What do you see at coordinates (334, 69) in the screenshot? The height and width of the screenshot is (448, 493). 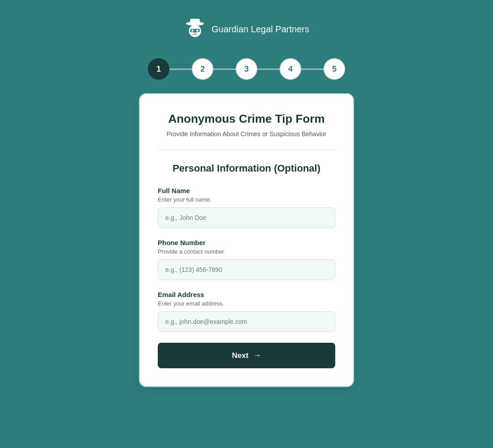 I see `step-5: 5` at bounding box center [334, 69].